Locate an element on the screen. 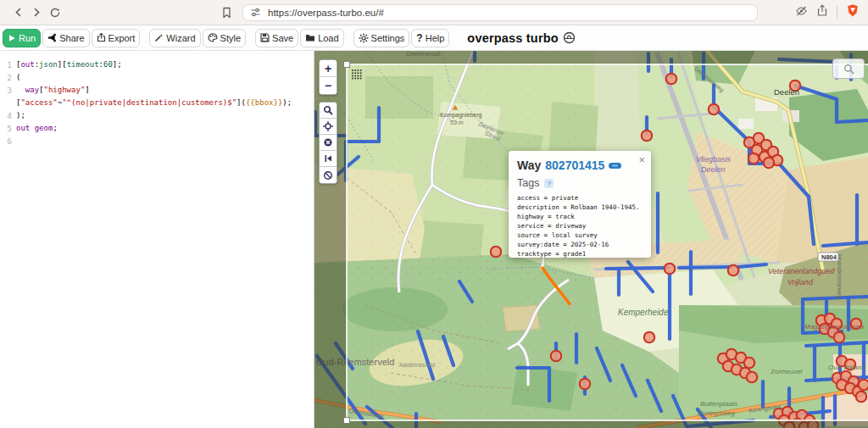  back-icon is located at coordinates (18, 13).